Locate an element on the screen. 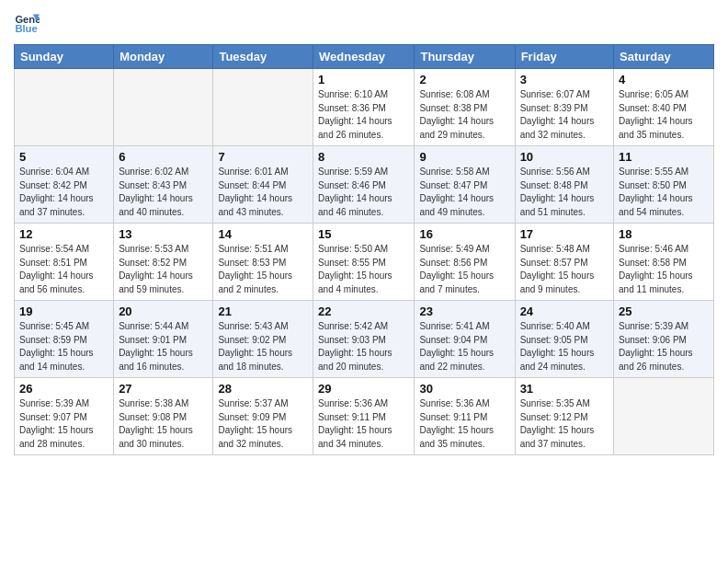 The image size is (728, 563). day-info: Sunrise: 5:56 AM is located at coordinates (564, 173).